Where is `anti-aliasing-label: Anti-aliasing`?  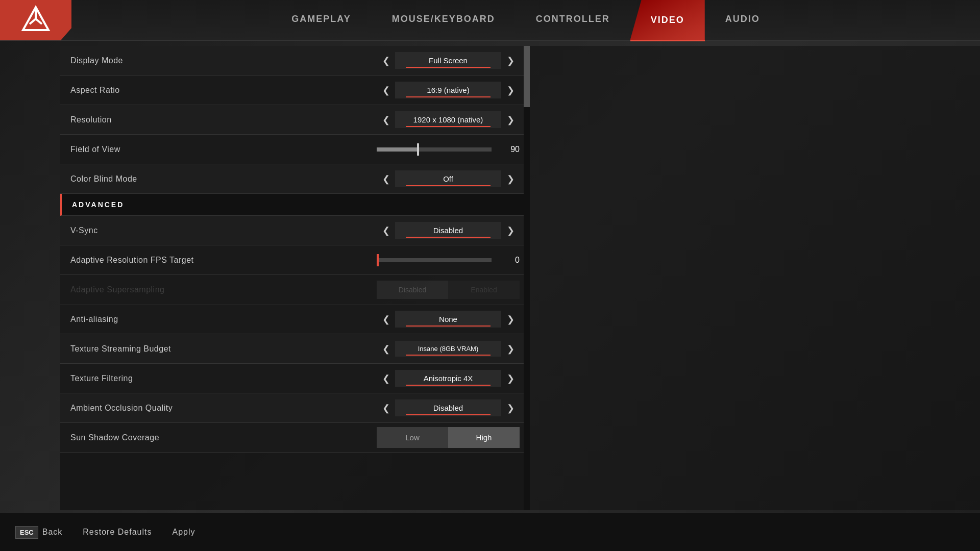
anti-aliasing-label: Anti-aliasing is located at coordinates (224, 319).